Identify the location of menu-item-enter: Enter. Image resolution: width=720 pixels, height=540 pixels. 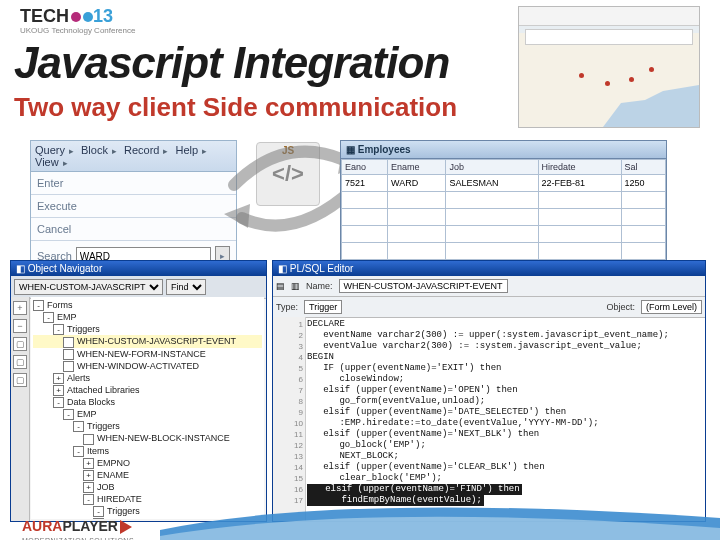
(134, 184).